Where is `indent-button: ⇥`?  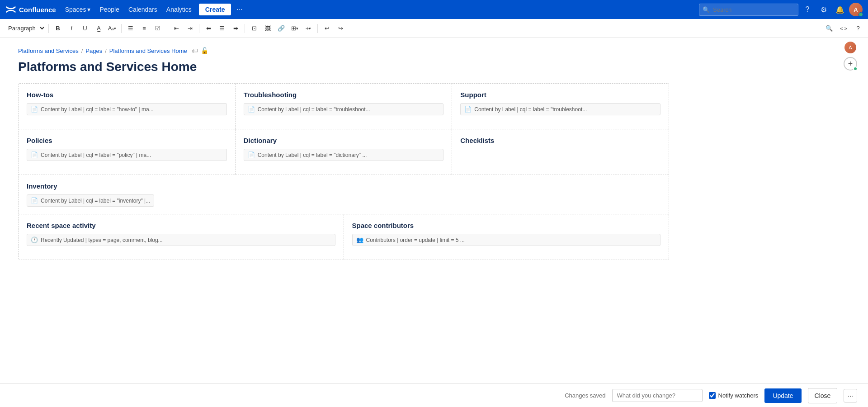
indent-button: ⇥ is located at coordinates (190, 28).